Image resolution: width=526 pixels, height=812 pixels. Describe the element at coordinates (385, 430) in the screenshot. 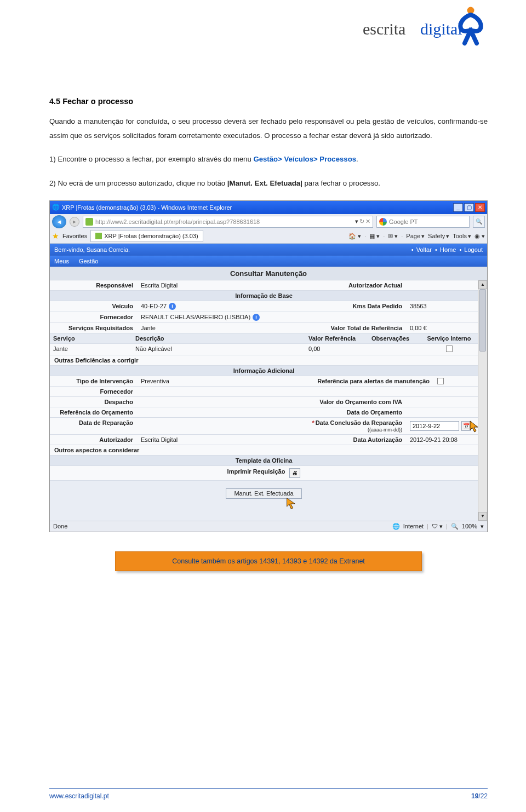

I see `hint-data-concl: ((aaaa-mm-dd))` at that location.